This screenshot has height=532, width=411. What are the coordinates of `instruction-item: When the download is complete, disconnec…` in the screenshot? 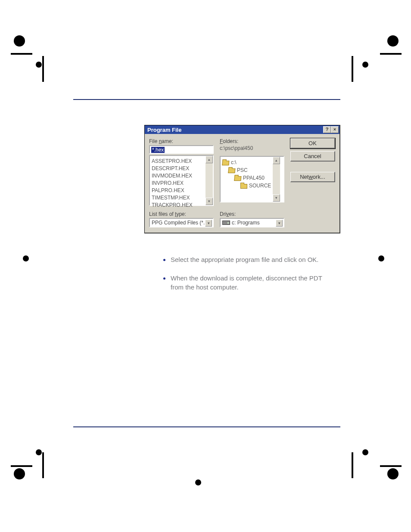 It's located at (252, 282).